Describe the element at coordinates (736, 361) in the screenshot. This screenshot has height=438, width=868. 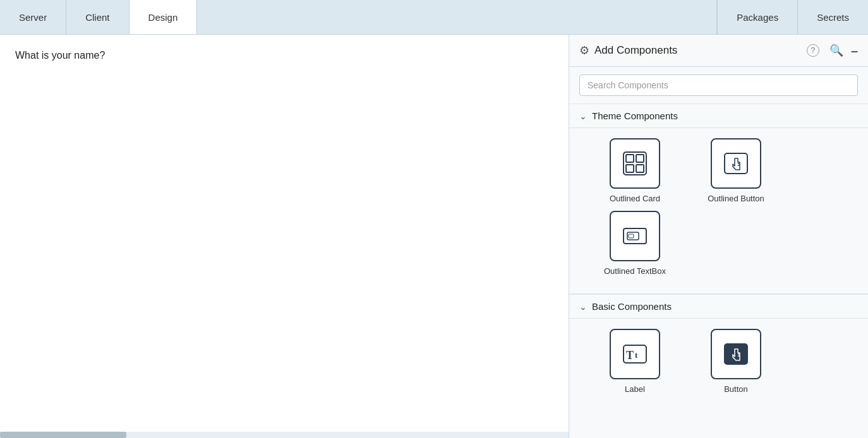
I see `component-item-button: Button` at that location.